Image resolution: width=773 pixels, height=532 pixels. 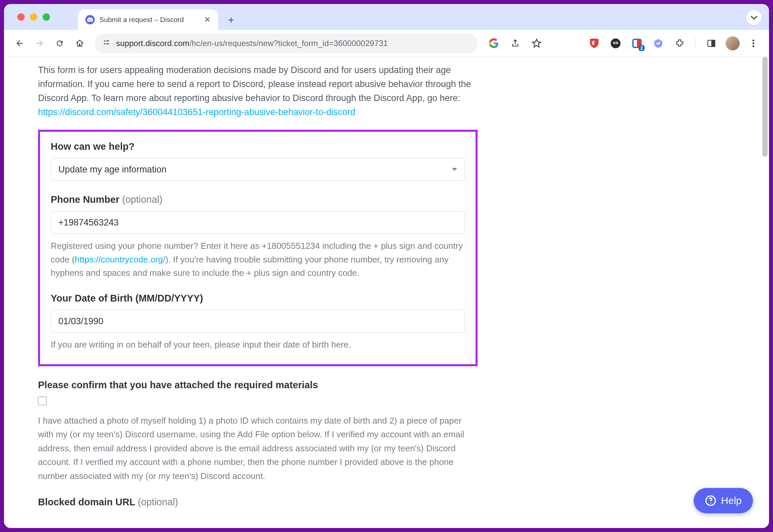 What do you see at coordinates (258, 147) in the screenshot?
I see `help-label: How can we help?` at bounding box center [258, 147].